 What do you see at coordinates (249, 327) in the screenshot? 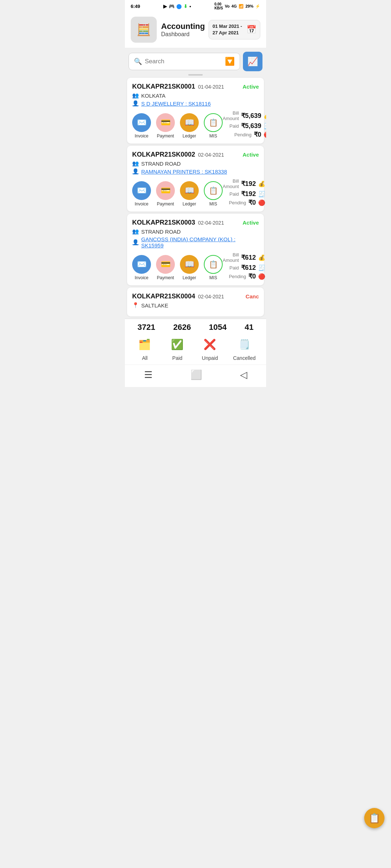
I see `count-cancelled-num: 41` at bounding box center [249, 327].